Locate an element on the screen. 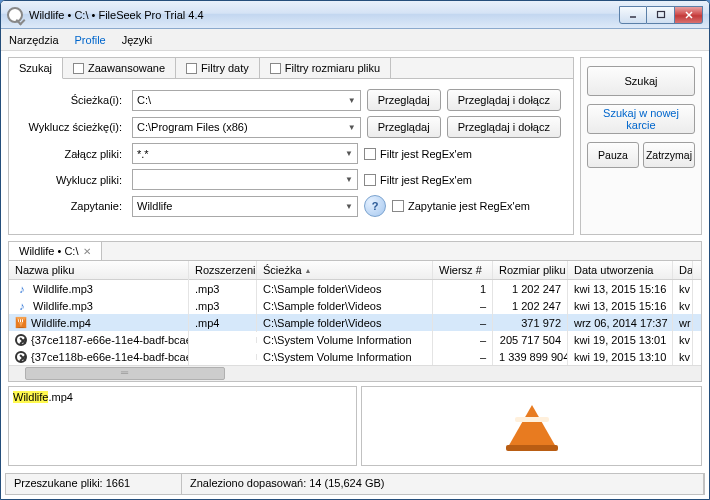  close-tab-icon: ✕ is located at coordinates (87, 252).